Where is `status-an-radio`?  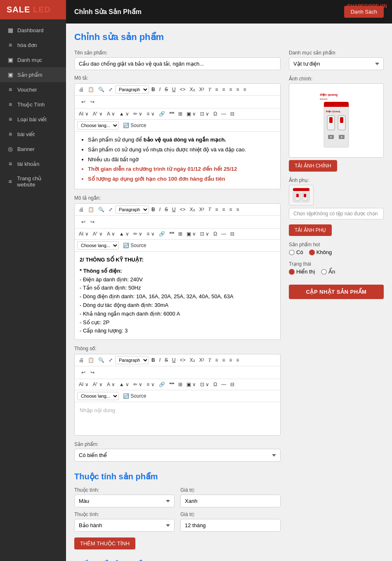
status-an-radio is located at coordinates (324, 272).